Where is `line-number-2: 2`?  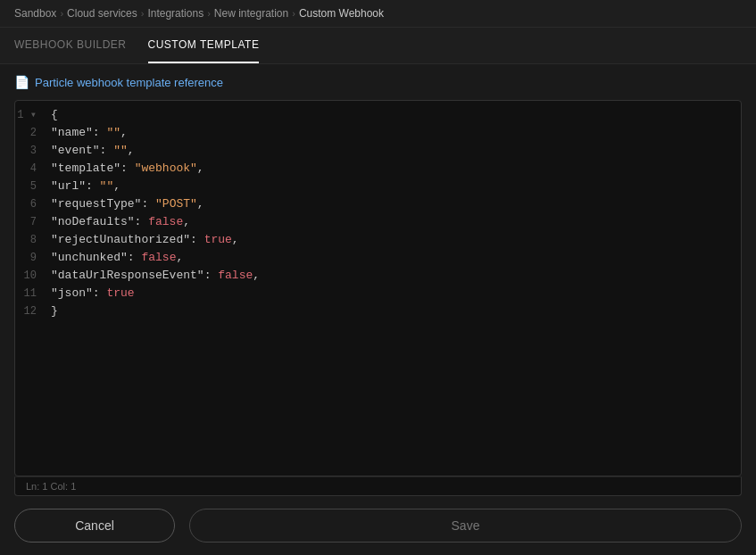
line-number-2: 2 is located at coordinates (33, 133).